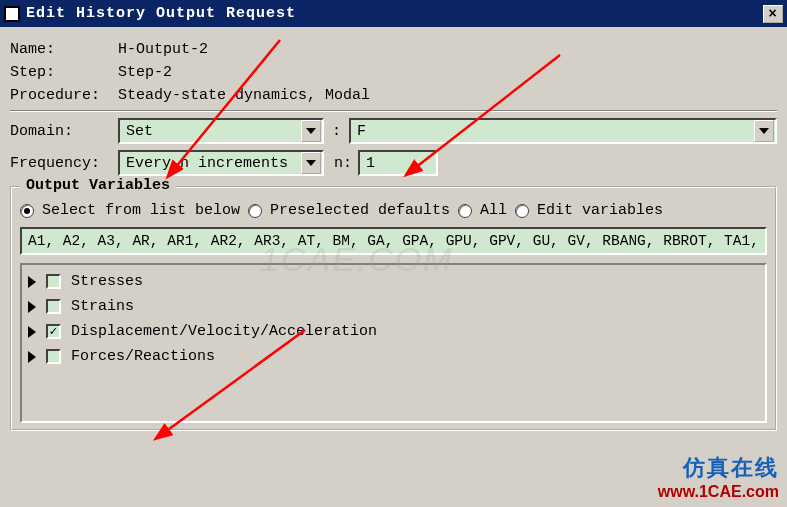  What do you see at coordinates (224, 332) in the screenshot?
I see `tree-label: Displacement/Velocity/Acceleration` at bounding box center [224, 332].